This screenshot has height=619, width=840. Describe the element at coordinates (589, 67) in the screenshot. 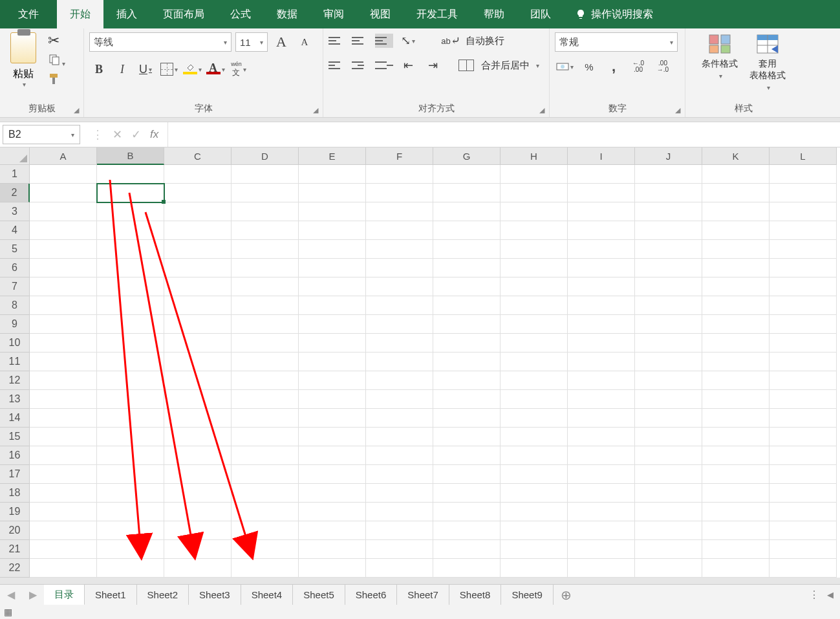

I see `percent-button: %` at that location.